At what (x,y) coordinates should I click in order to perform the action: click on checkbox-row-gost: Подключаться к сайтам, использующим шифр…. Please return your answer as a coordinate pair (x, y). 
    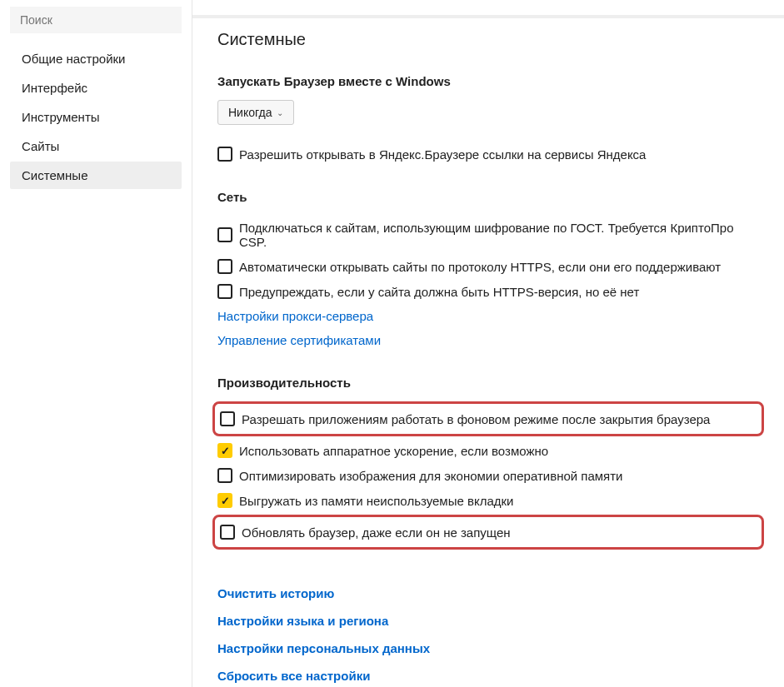
    Looking at the image, I should click on (488, 235).